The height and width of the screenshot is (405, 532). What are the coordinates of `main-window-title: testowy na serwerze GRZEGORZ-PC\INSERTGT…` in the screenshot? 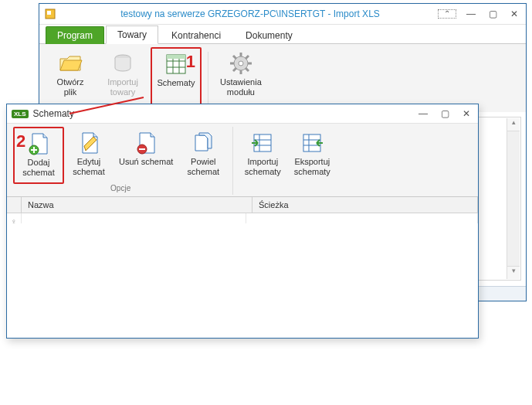 It's located at (250, 14).